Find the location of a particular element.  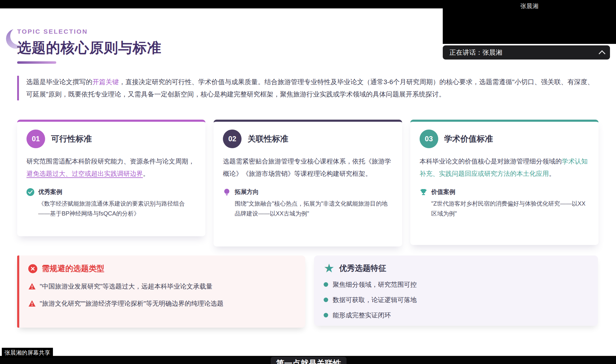

sub-text: 围绕"文旅融合"核心热点，拓展为"非遗文化赋能旅游目的地品牌建设——以XX古城为… is located at coordinates (314, 209).